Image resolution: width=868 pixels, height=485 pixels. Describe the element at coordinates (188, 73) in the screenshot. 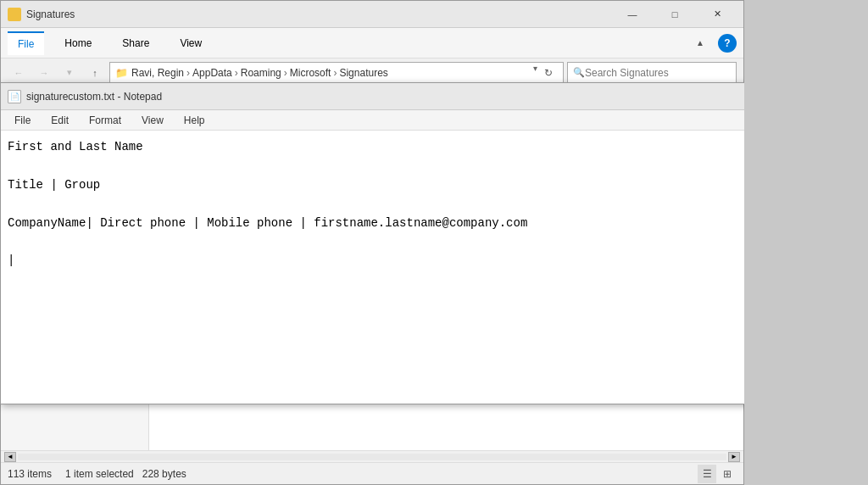

I see `sep-1: ›` at that location.